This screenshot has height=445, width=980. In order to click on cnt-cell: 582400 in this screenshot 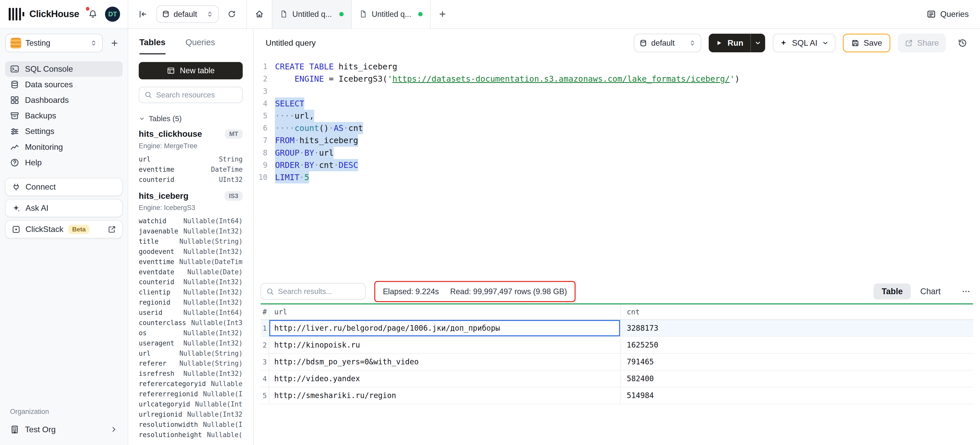, I will do `click(797, 378)`.